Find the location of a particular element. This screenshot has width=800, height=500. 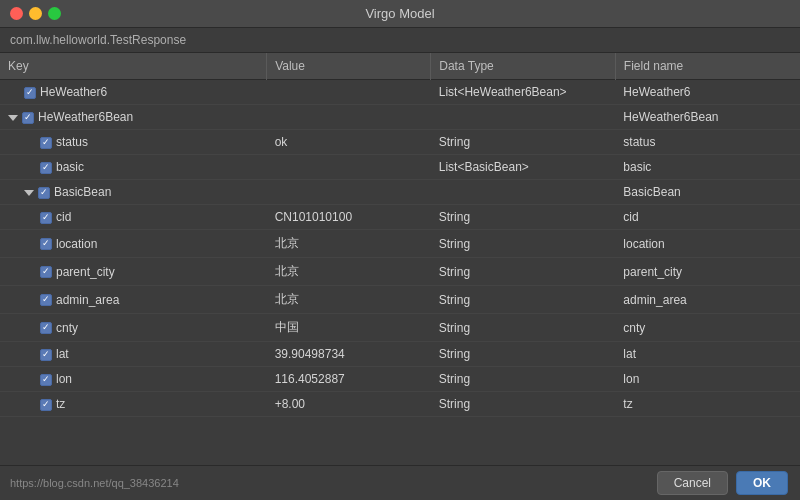

cell-fieldname: HeWeather6 is located at coordinates (708, 92).